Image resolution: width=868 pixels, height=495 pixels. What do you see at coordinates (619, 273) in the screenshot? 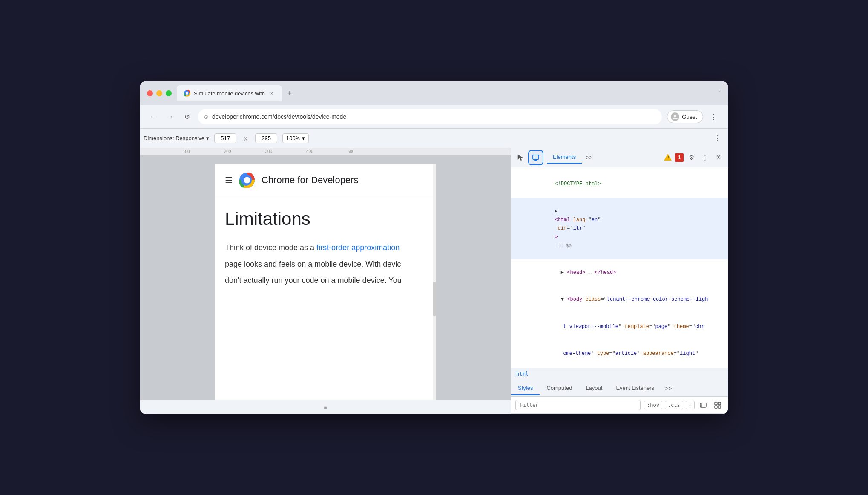
I see `tree-line-head: ▶ <head> … </head>` at bounding box center [619, 273].